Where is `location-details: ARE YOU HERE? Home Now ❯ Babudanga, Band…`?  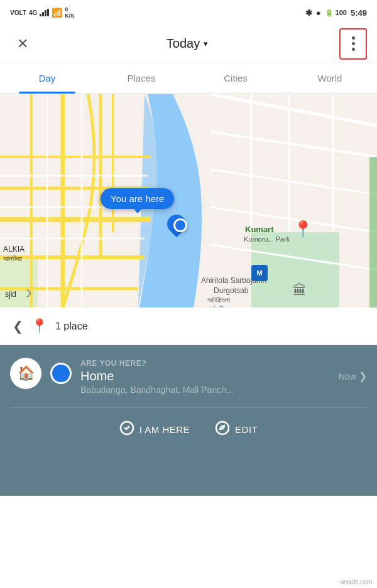
location-details: ARE YOU HERE? Home Now ❯ Babudanga, Band… is located at coordinates (224, 377).